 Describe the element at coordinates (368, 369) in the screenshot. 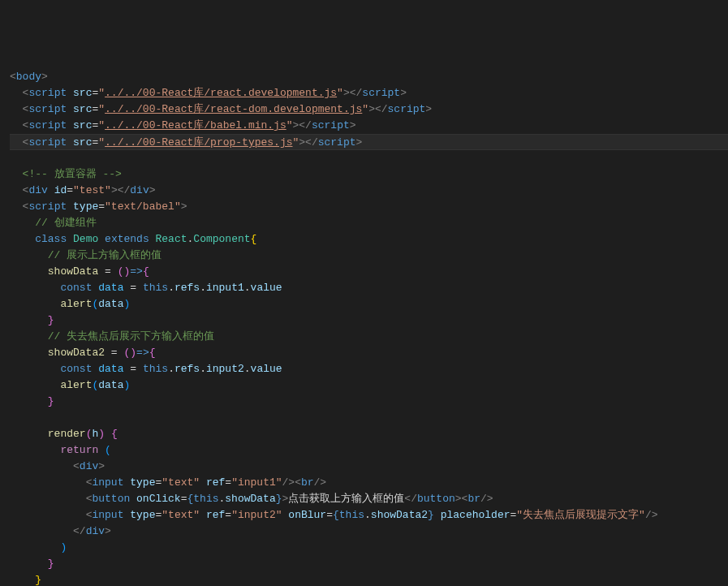

I see `code-line: const data = this.refs.input2.value` at that location.